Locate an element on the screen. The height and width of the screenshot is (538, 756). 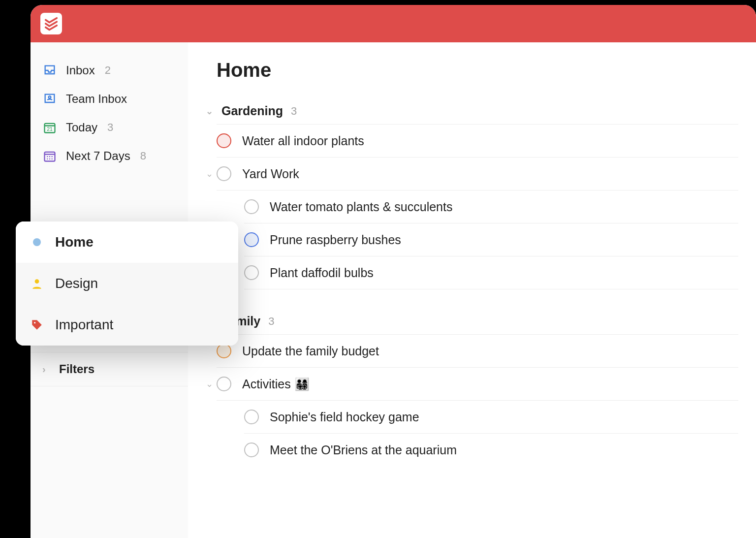
team-inbox-icon is located at coordinates (50, 99).